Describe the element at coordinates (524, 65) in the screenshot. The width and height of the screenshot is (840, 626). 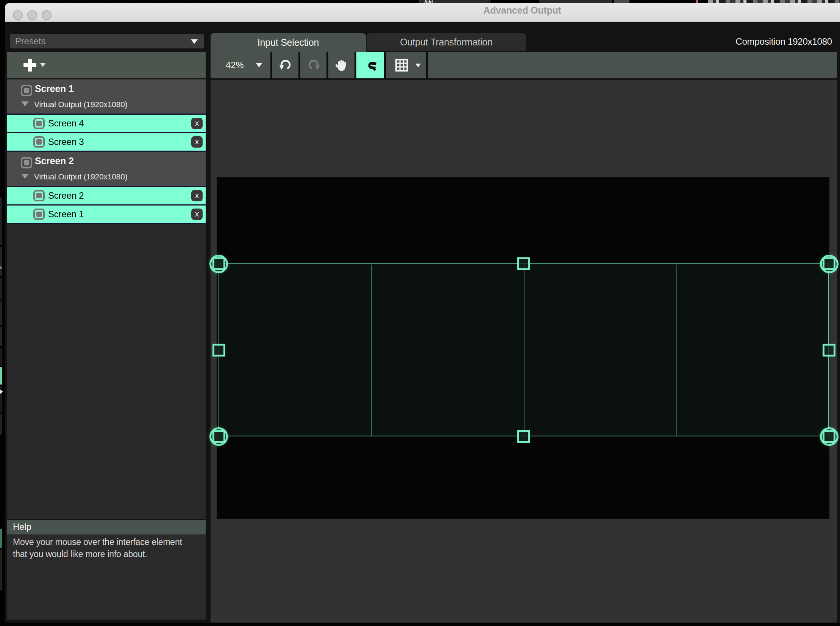
I see `canvas-toolbar: 42%` at that location.